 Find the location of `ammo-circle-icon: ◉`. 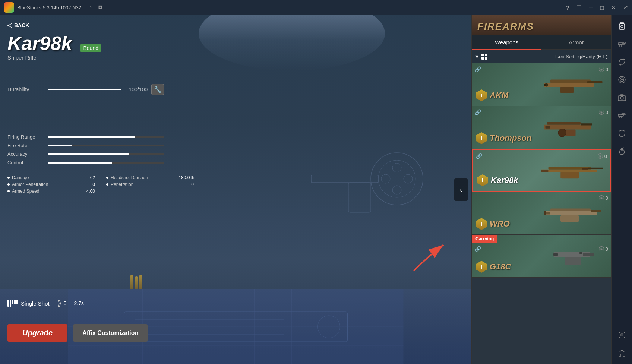

ammo-circle-icon: ◉ is located at coordinates (601, 112).